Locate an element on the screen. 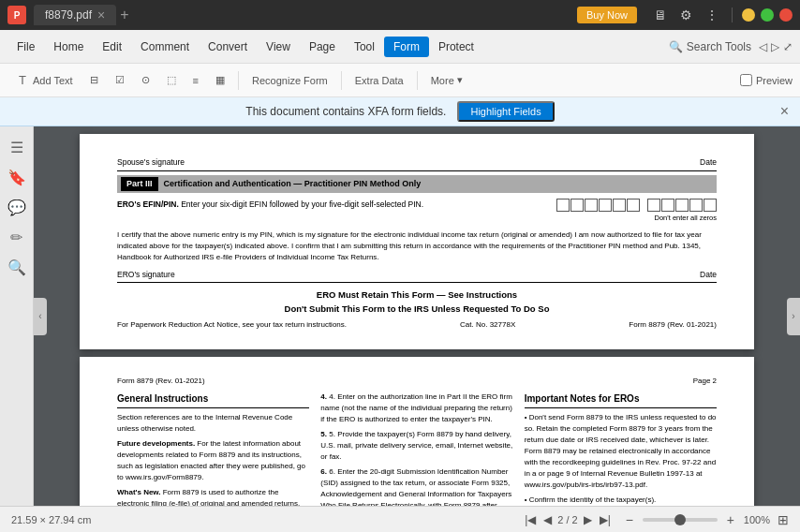  first-page-button: |◀ is located at coordinates (530, 520).